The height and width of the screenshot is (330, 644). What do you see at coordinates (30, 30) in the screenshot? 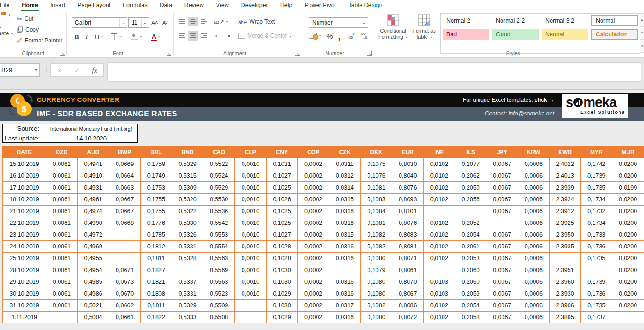
I see `copy-button: Copy` at bounding box center [30, 30].